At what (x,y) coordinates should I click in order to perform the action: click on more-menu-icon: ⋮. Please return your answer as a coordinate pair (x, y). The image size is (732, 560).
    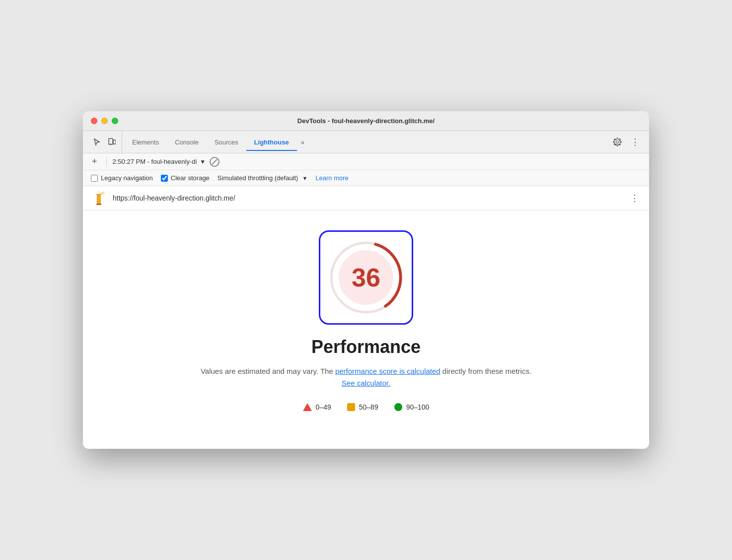
    Looking at the image, I should click on (635, 142).